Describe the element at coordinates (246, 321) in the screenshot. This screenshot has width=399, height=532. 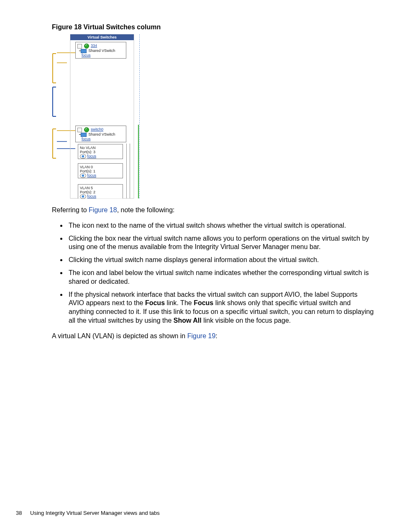
I see `b5-t4: link visible on the focus page.` at that location.